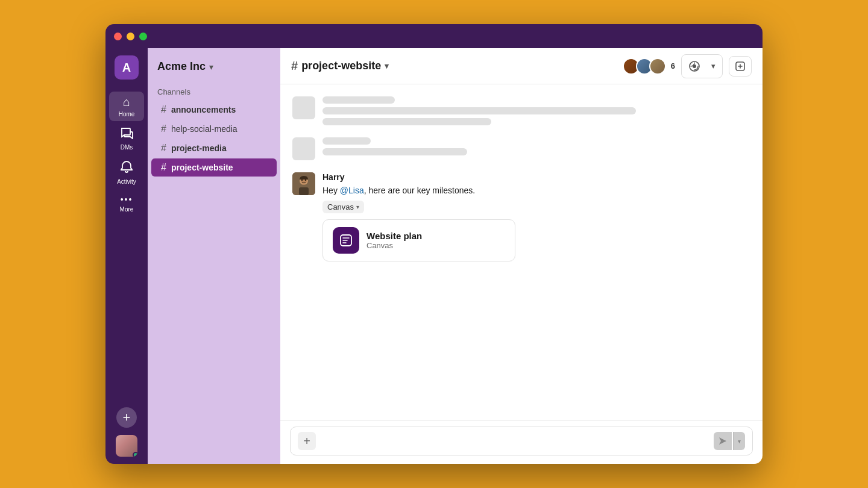 Image resolution: width=868 pixels, height=488 pixels. I want to click on channel-dropdown-icon: ▾, so click(387, 66).